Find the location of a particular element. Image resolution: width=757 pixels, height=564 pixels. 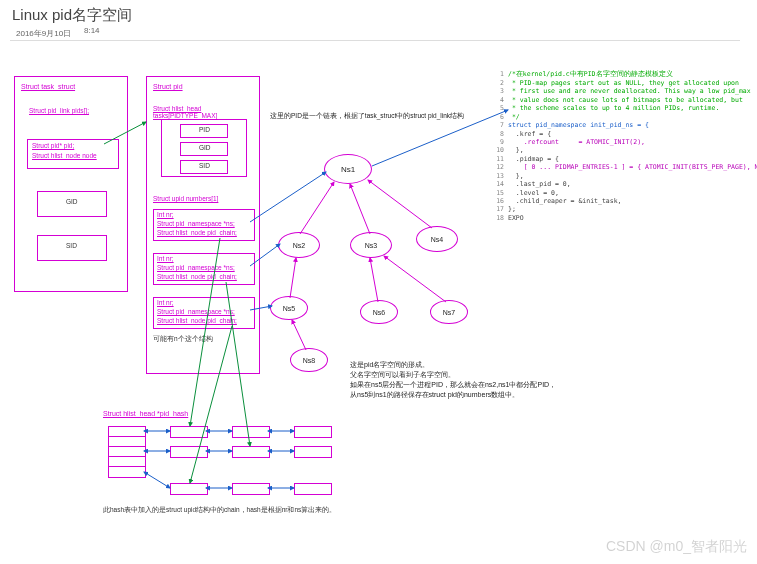

task-struct-box: Struct task_struct Struct pid_link pids[… is located at coordinates (71, 184).